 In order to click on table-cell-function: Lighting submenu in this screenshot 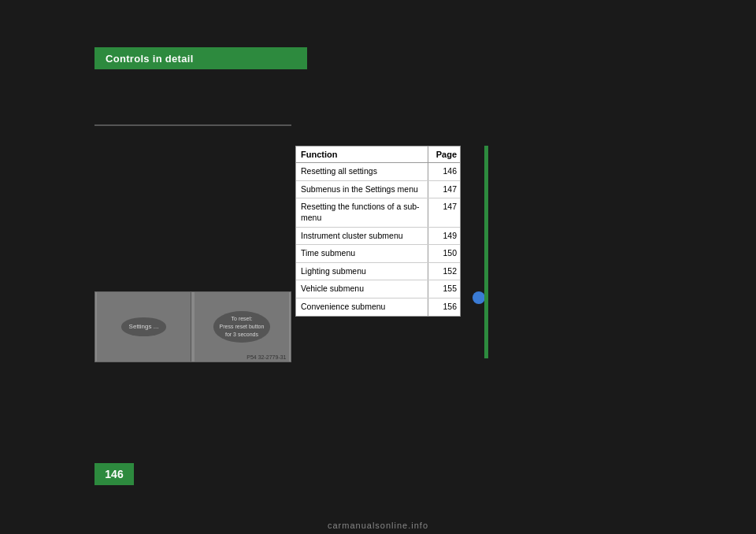, I will do `click(362, 272)`.